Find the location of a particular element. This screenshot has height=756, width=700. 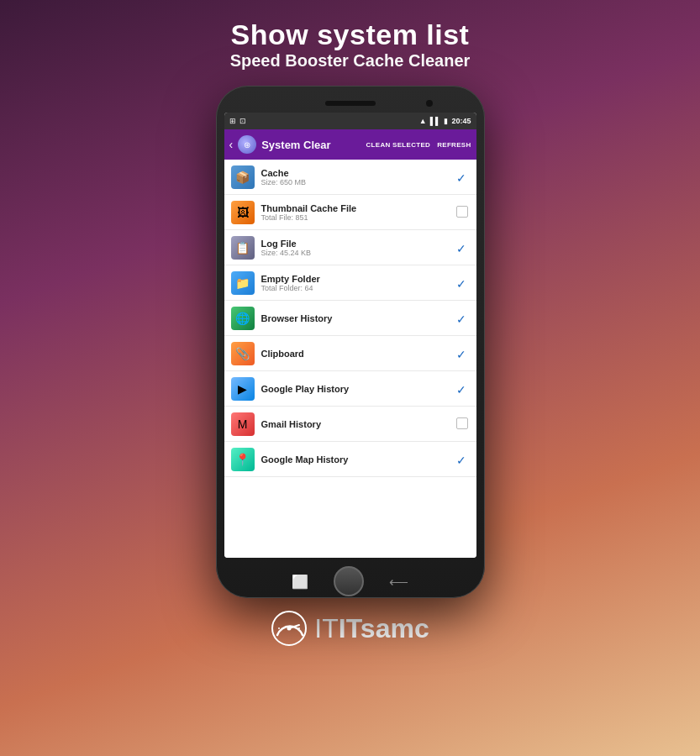

status-bar: ⊞ ⊡ ▲ ▌▌ ▮ 20:45 is located at coordinates (350, 121).